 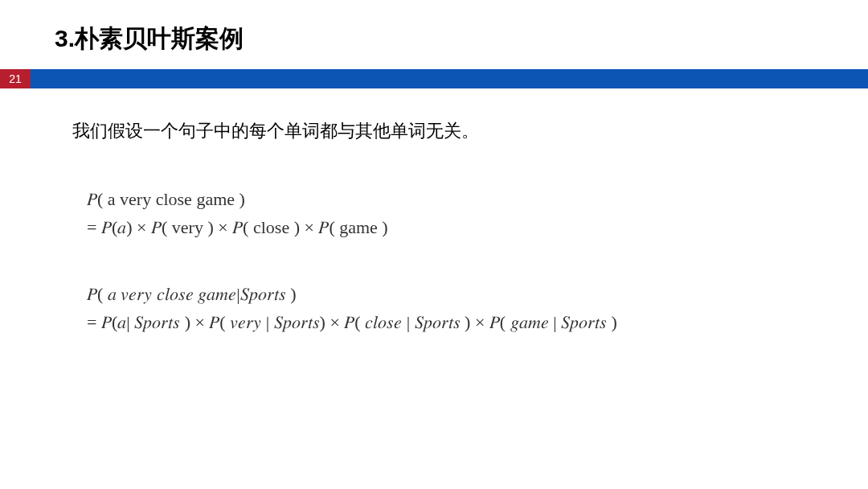 What do you see at coordinates (238, 199) in the screenshot?
I see `formula-1-line-1: 𝑃( a very close game )` at bounding box center [238, 199].